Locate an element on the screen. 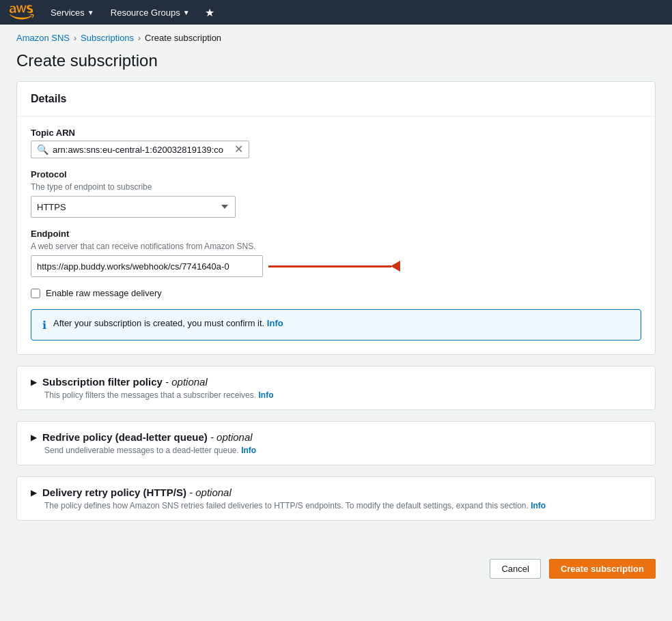  top-nav: Services ▼ Resource Groups ▼ ★ is located at coordinates (336, 12).